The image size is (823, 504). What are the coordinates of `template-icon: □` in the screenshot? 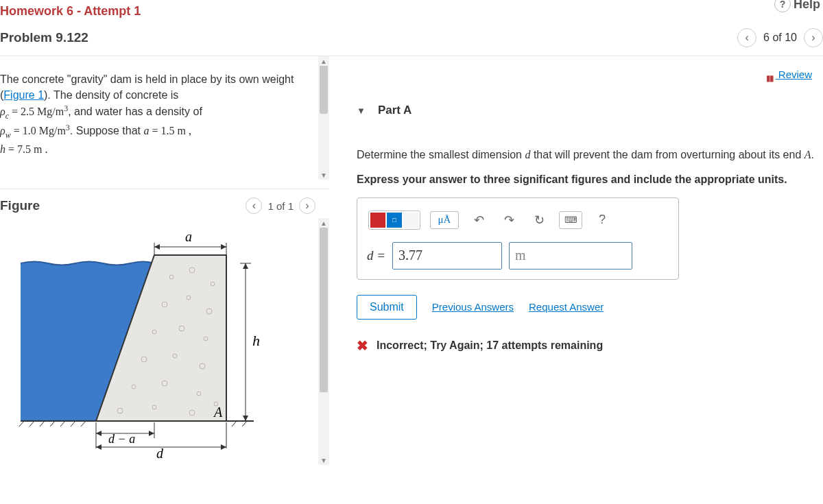 It's located at (394, 220).